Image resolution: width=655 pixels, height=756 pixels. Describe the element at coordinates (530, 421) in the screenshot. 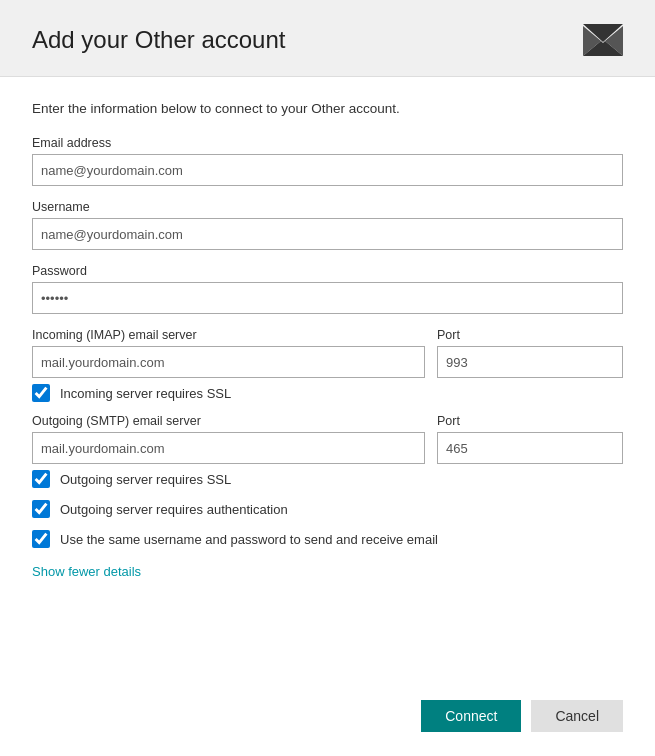

I see `outgoing-port-label: Port` at that location.